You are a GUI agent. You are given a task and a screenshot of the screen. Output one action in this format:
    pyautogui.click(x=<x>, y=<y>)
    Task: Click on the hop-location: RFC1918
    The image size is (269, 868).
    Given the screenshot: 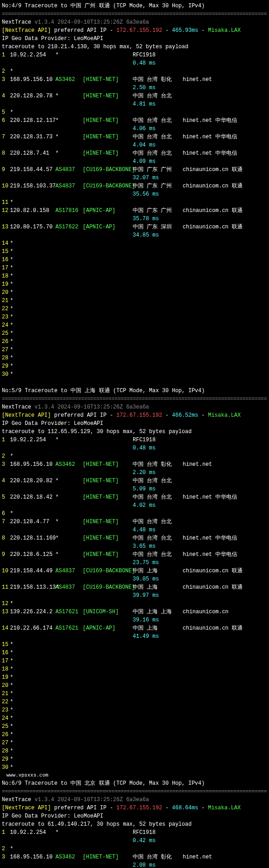 What is the action you would take?
    pyautogui.click(x=158, y=440)
    